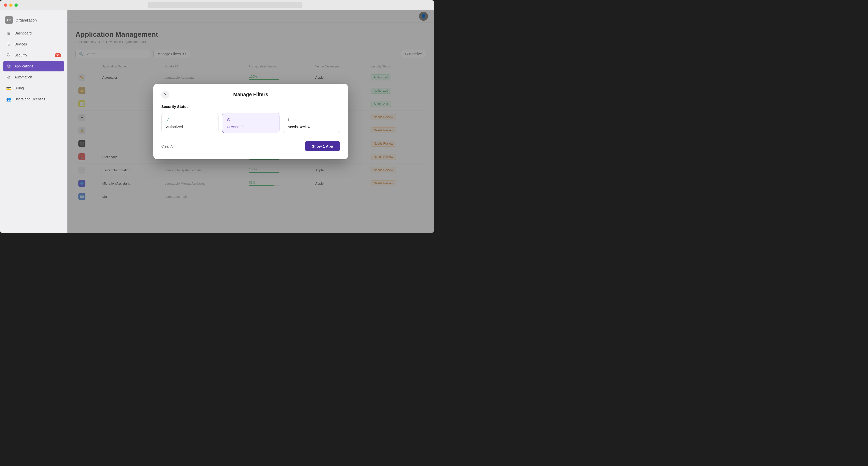 Image resolution: width=868 pixels, height=466 pixels. Describe the element at coordinates (34, 21) in the screenshot. I see `org-header: Or Organization` at that location.